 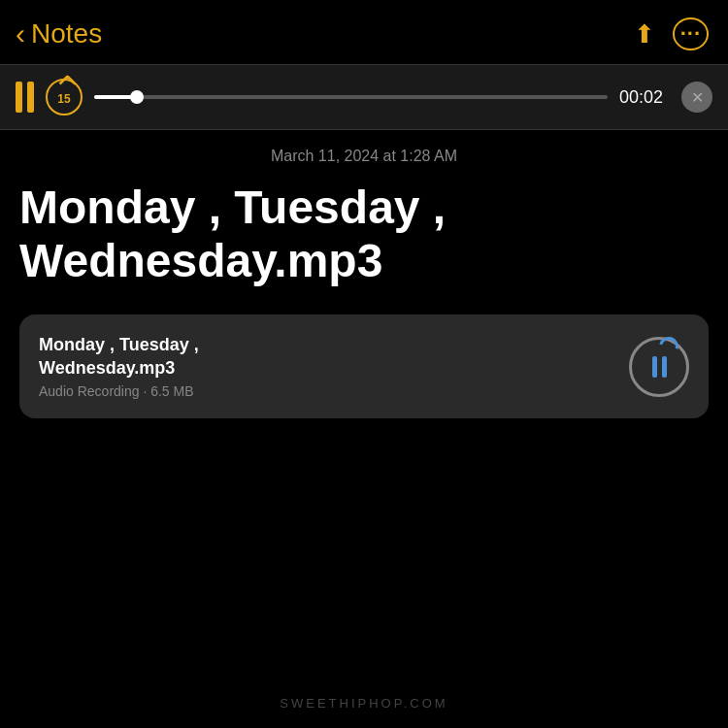 What do you see at coordinates (334, 391) in the screenshot?
I see `audio-meta: Audio Recording · 6.5 MB` at bounding box center [334, 391].